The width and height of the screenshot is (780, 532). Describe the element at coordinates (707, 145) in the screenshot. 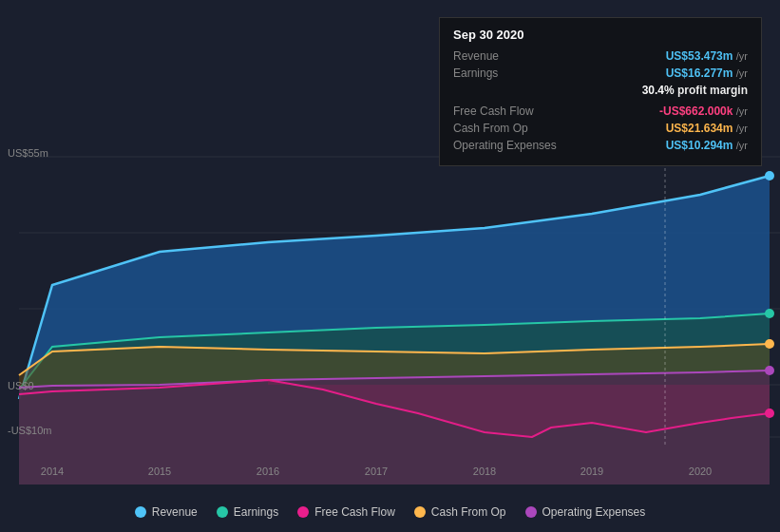

I see `tooltip-opex-value: US$10.294m /yr` at that location.